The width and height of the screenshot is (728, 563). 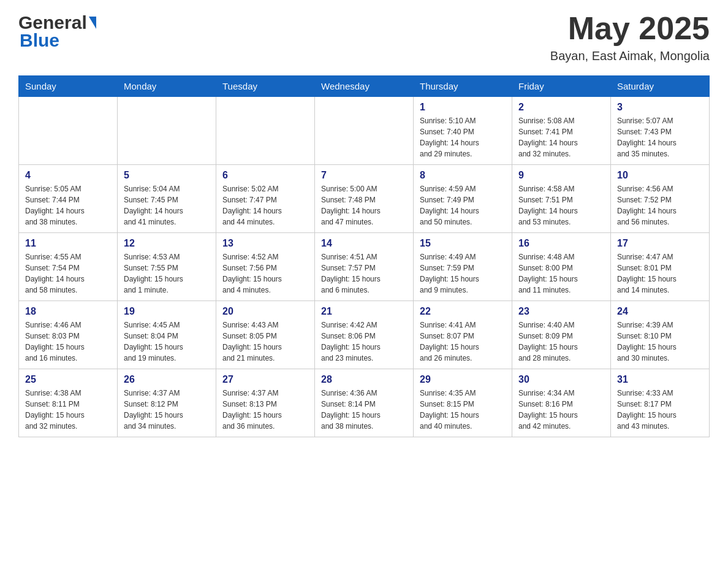 I want to click on day-info: Sunrise: 4:41 AM Sunset: 8:07 PM Dayligh…, so click(x=463, y=342).